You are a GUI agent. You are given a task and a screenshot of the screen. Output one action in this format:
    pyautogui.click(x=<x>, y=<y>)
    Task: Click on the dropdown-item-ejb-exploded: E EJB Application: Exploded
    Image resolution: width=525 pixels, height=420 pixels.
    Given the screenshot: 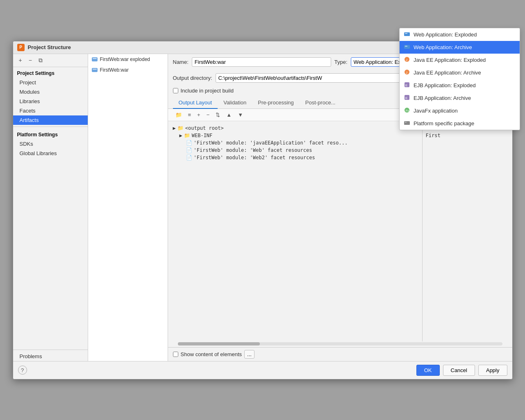 What is the action you would take?
    pyautogui.click(x=460, y=85)
    